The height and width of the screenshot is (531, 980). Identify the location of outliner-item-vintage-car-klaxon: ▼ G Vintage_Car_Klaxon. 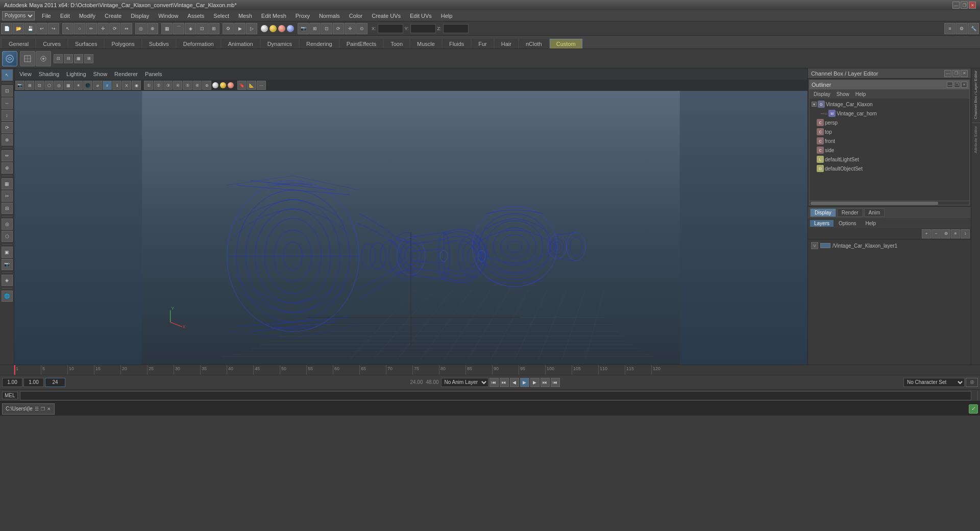
(889, 104).